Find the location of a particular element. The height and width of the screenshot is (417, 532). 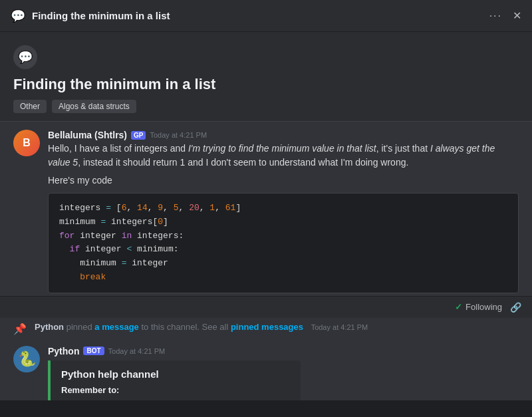

avatar-python: 🐍 is located at coordinates (27, 359).